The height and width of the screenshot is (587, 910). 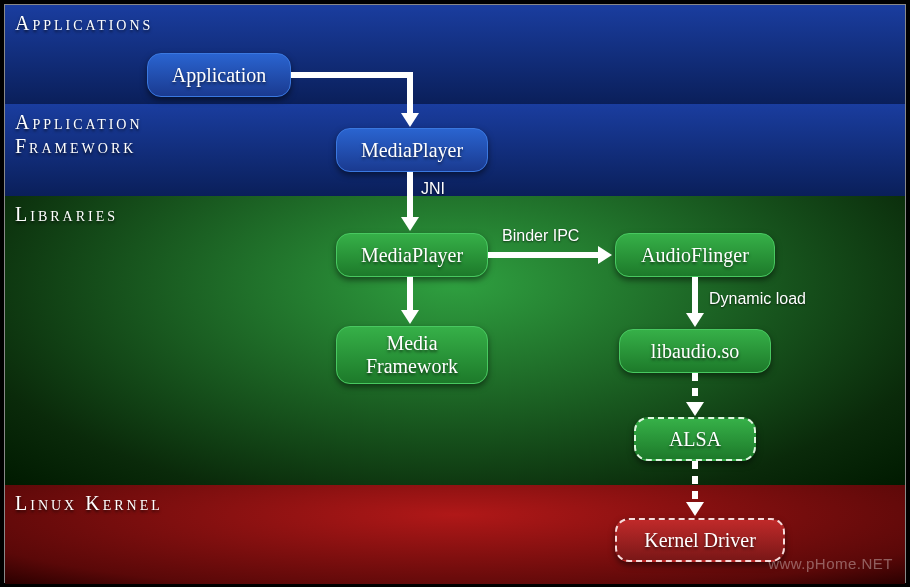 I want to click on arrow-alsa-to-kernel, so click(x=695, y=482).